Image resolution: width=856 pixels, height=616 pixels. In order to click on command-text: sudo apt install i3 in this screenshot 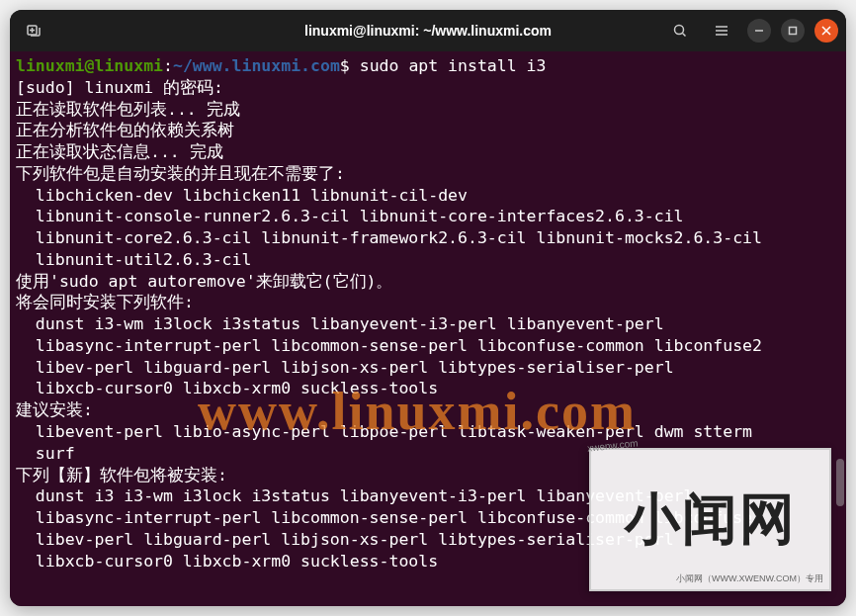, I will do `click(453, 65)`.